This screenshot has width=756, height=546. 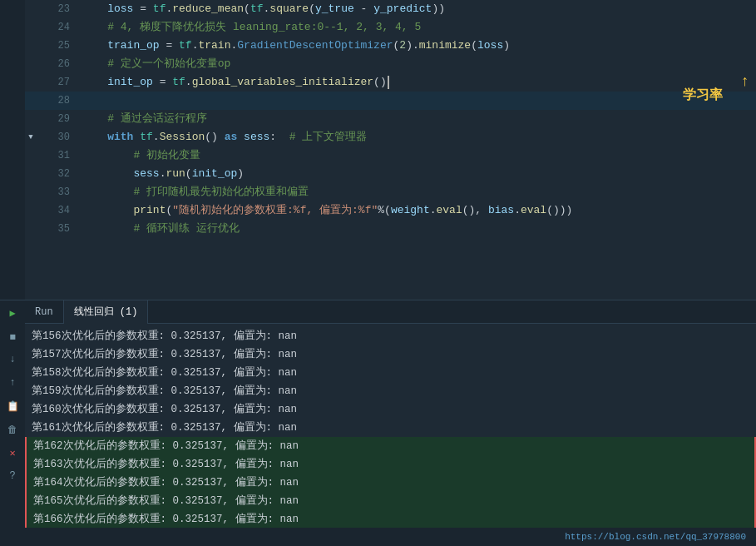 What do you see at coordinates (50, 174) in the screenshot?
I see `line-gutter-32: 32` at bounding box center [50, 174].